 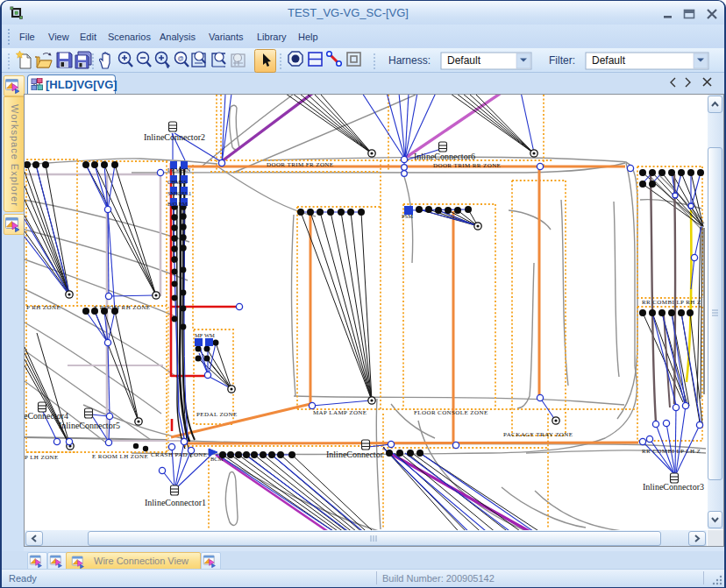 I want to click on svg-text: P RH ZONE, so click(x=44, y=308).